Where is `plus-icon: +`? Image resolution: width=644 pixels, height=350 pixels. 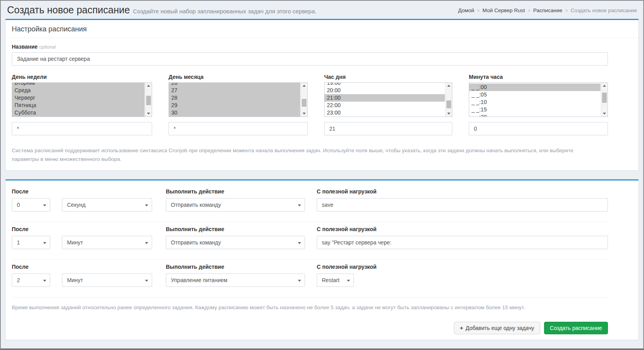
plus-icon: + is located at coordinates (462, 328).